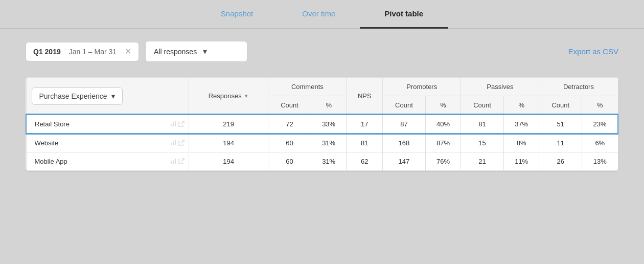 Image resolution: width=644 pixels, height=264 pixels. Describe the element at coordinates (308, 87) in the screenshot. I see `comments-header: Comments` at that location.